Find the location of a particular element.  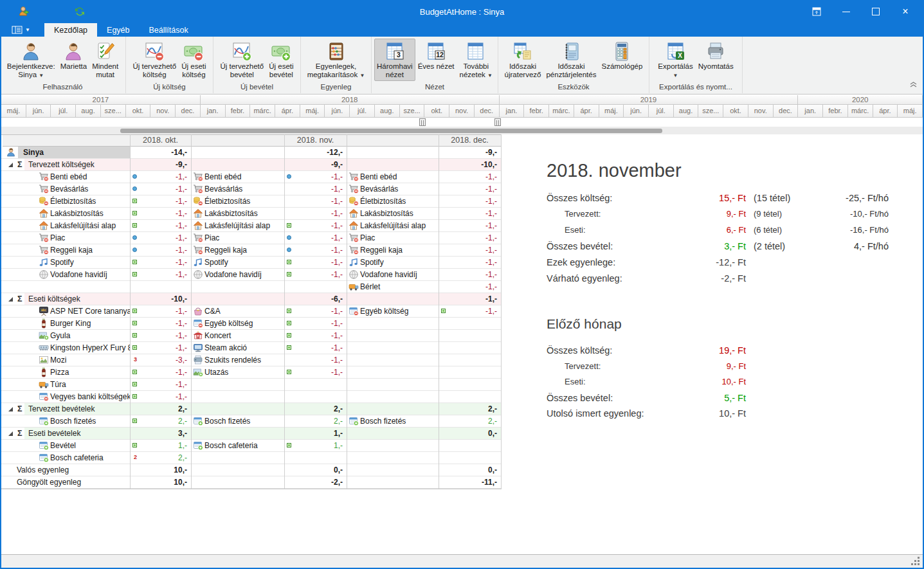

timeline-scrollbar is located at coordinates (462, 131).